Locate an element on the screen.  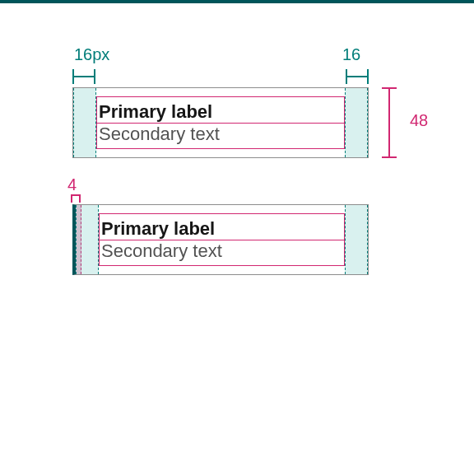
dimension-row-height is located at coordinates (389, 123).